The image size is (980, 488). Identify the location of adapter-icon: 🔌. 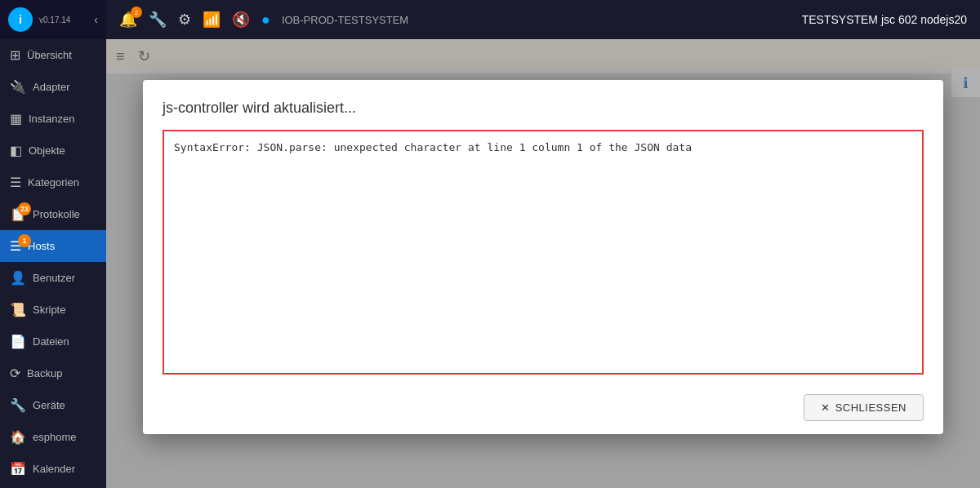
(18, 87).